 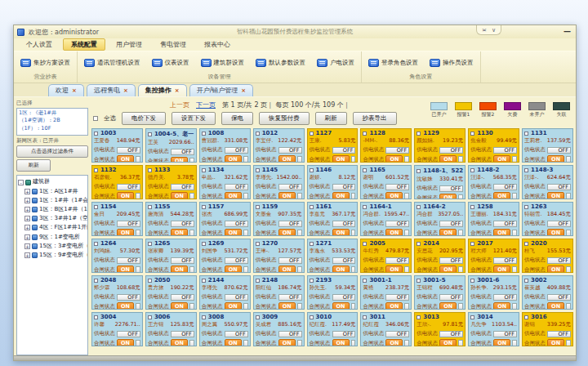 I want to click on tree-node: +15区：3#变电所（3#变电所, so click(x=52, y=247).